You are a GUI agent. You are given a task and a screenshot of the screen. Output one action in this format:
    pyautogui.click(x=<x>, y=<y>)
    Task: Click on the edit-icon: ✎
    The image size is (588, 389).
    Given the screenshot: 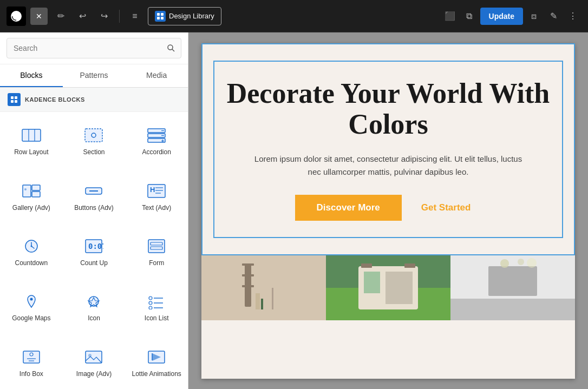 What is the action you would take?
    pyautogui.click(x=553, y=16)
    